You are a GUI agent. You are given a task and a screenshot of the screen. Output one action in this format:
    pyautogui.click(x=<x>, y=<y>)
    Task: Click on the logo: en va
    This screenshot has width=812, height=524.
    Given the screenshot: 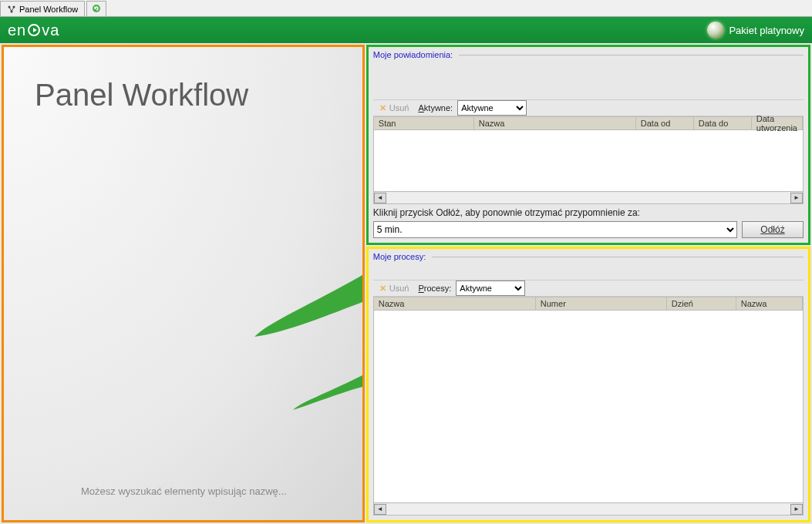 What is the action you would take?
    pyautogui.click(x=34, y=31)
    